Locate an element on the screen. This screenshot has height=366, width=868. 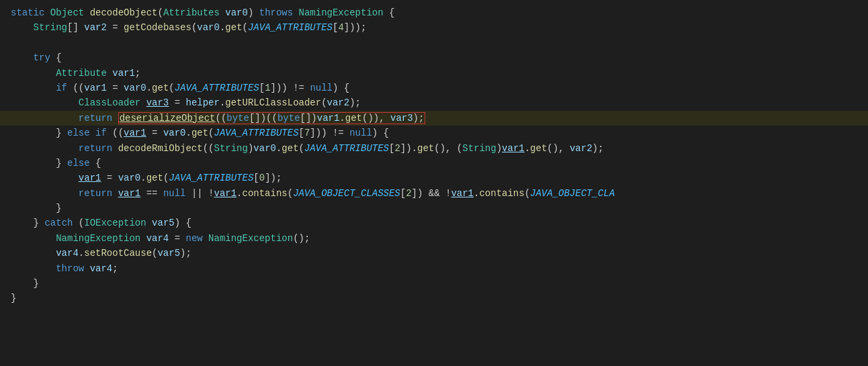
code-line-12: var1 = var0.get(JAVA_ATTRIBUTES[0]); is located at coordinates (434, 178).